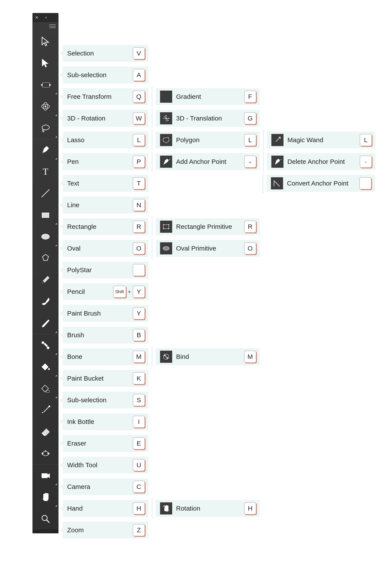 This screenshot has width=392, height=586. Describe the element at coordinates (46, 519) in the screenshot. I see `tool-zoom` at that location.